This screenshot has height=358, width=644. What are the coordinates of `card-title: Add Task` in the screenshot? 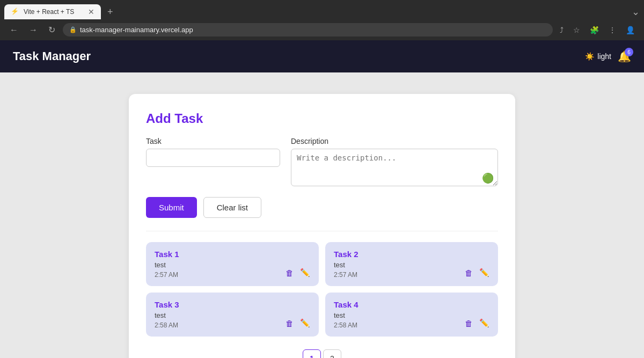 It's located at (322, 119).